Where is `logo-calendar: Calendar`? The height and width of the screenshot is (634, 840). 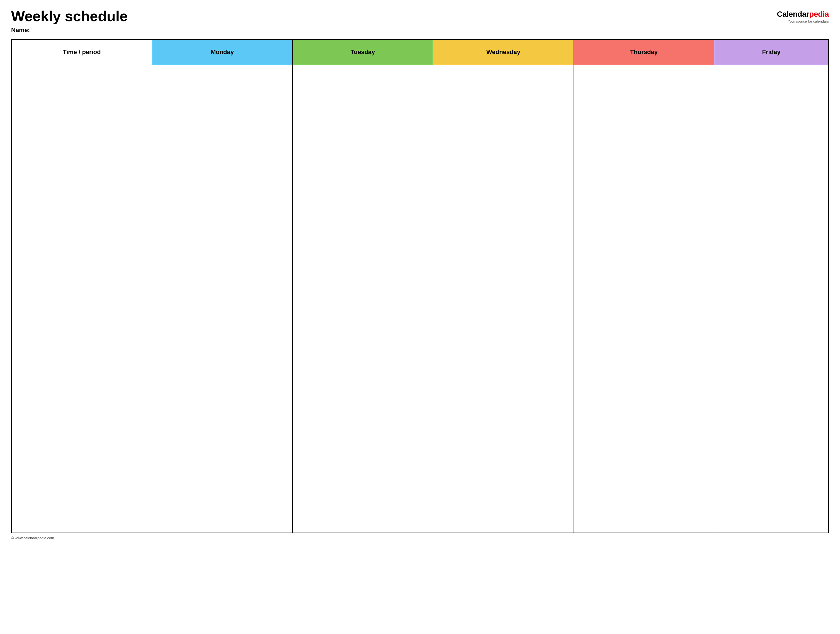
logo-calendar: Calendar is located at coordinates (793, 14).